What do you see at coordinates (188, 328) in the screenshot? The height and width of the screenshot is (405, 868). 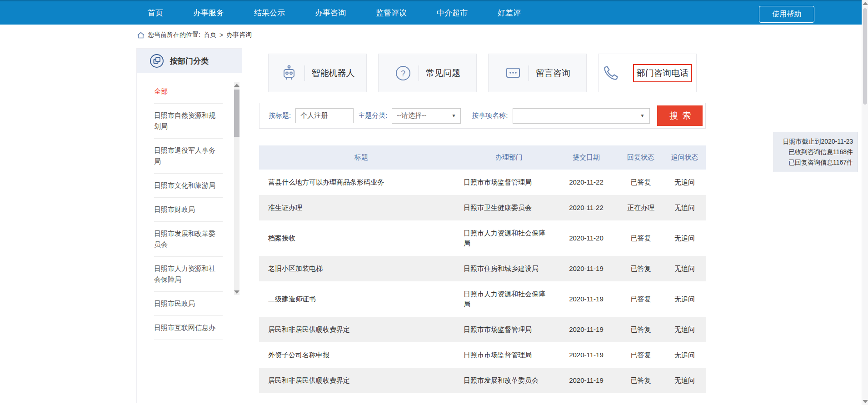 I see `department-list-item: 日照市互联网信息办` at bounding box center [188, 328].